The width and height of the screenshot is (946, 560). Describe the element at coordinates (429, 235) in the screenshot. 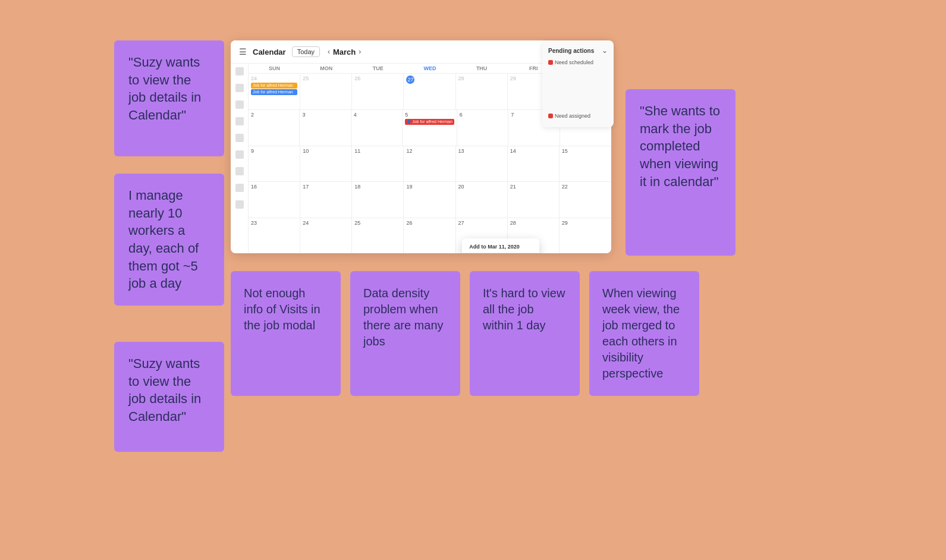

I see `day-26b: 26` at that location.